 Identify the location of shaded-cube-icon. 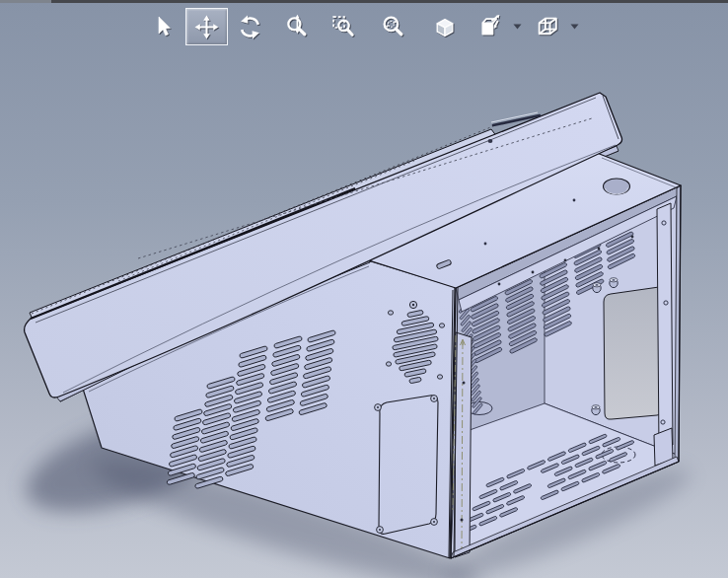
(444, 28).